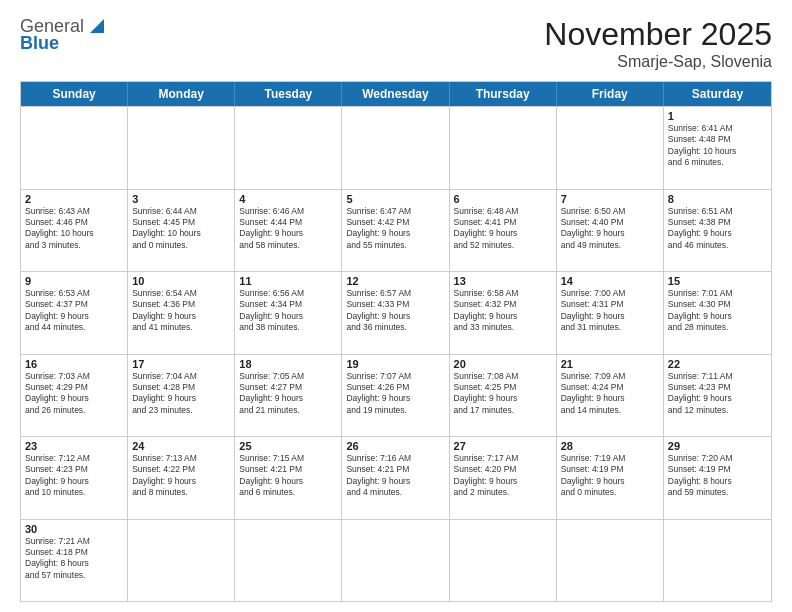  I want to click on day-number: 13, so click(503, 281).